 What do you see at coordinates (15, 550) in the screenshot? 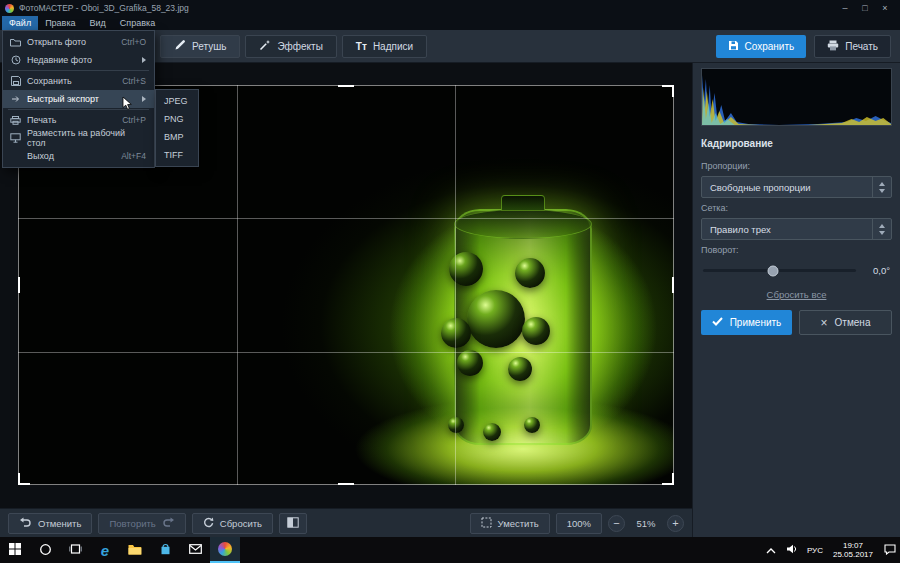
I see `start-button` at bounding box center [15, 550].